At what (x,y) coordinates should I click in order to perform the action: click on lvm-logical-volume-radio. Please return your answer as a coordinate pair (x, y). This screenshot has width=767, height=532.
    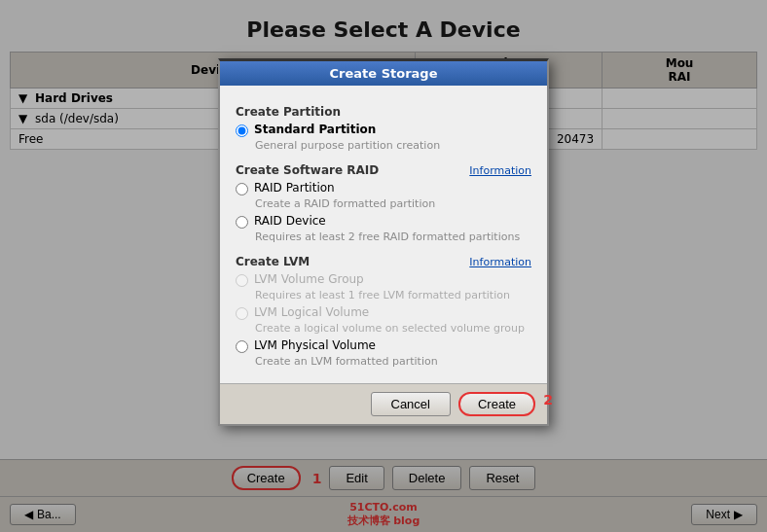
    Looking at the image, I should click on (241, 313).